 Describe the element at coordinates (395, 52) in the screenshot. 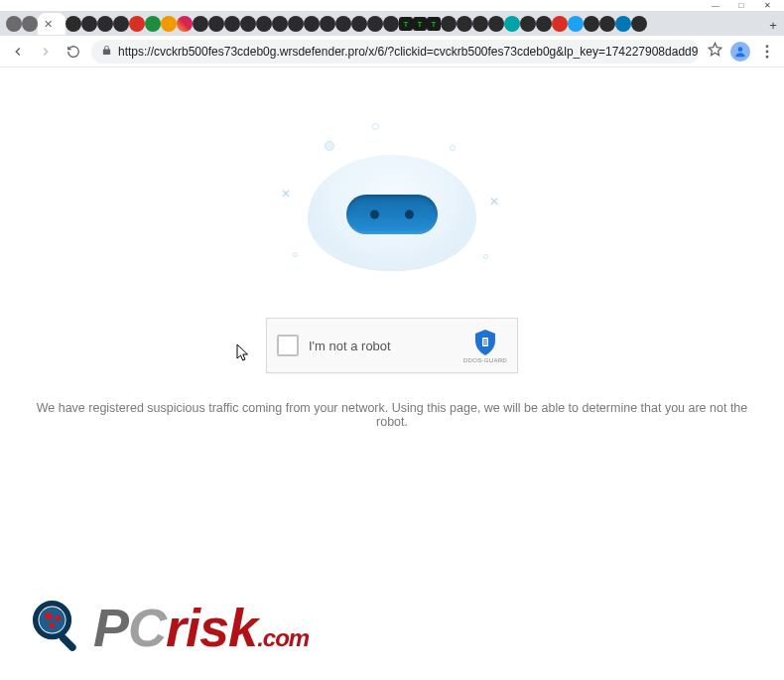

I see `address-bar: https://cvckrb500fes73cdeb0g.wrsdefender…` at that location.